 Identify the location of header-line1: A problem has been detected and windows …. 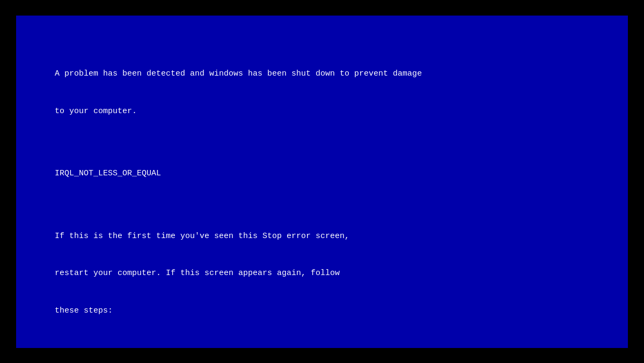
(238, 74).